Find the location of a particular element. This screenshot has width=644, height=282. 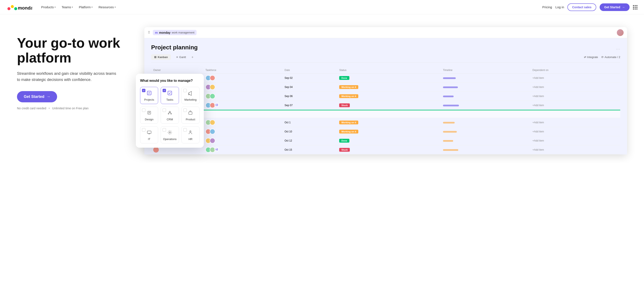

checkbox-design is located at coordinates (144, 110).